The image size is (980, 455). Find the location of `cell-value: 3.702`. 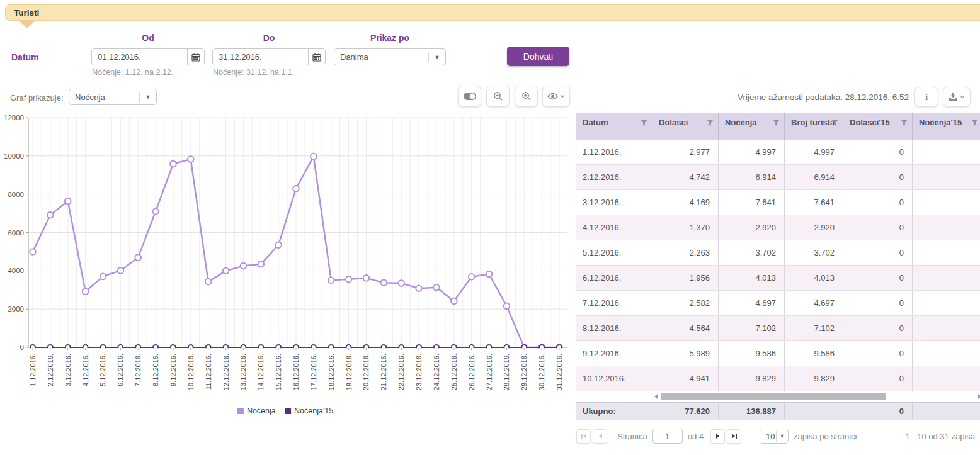

cell-value: 3.702 is located at coordinates (752, 253).